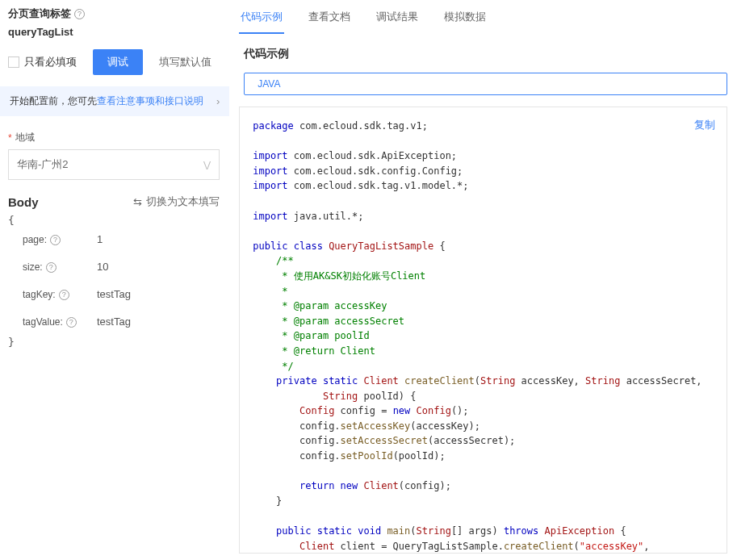  What do you see at coordinates (397, 20) in the screenshot?
I see `tab-result: 调试结果` at bounding box center [397, 20].